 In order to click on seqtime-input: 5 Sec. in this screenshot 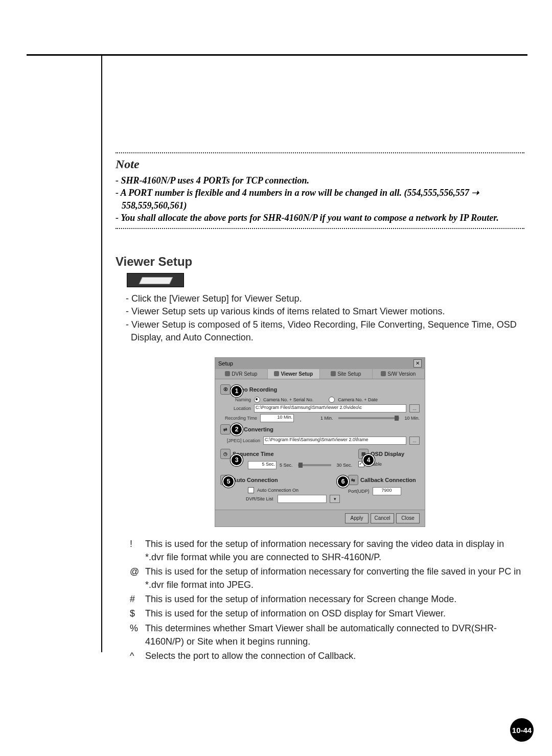, I will do `click(262, 465)`.